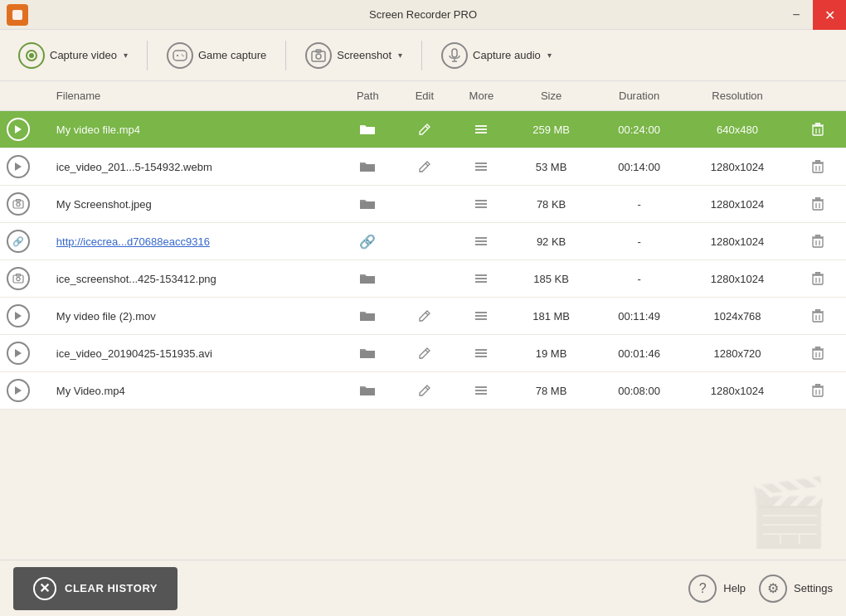 Image resolution: width=846 pixels, height=616 pixels. Describe the element at coordinates (106, 317) in the screenshot. I see `filename-text: My video file (2).mov` at that location.